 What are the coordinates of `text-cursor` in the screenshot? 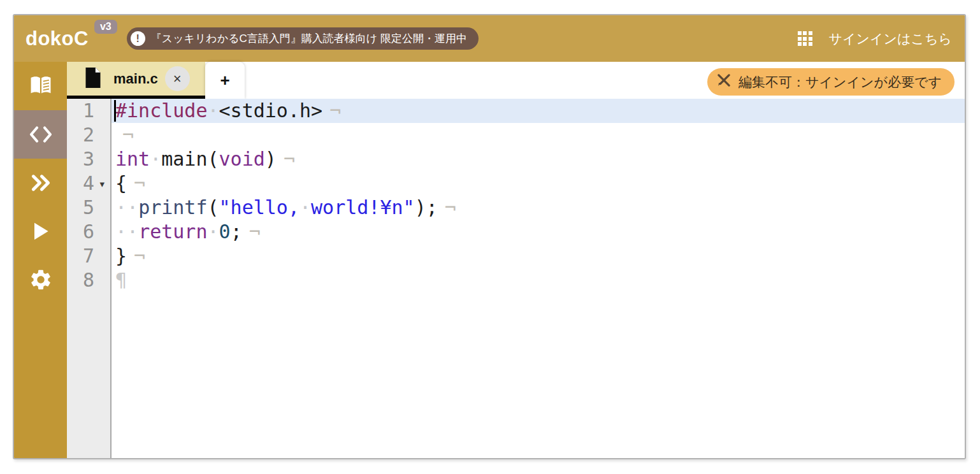 It's located at (115, 111).